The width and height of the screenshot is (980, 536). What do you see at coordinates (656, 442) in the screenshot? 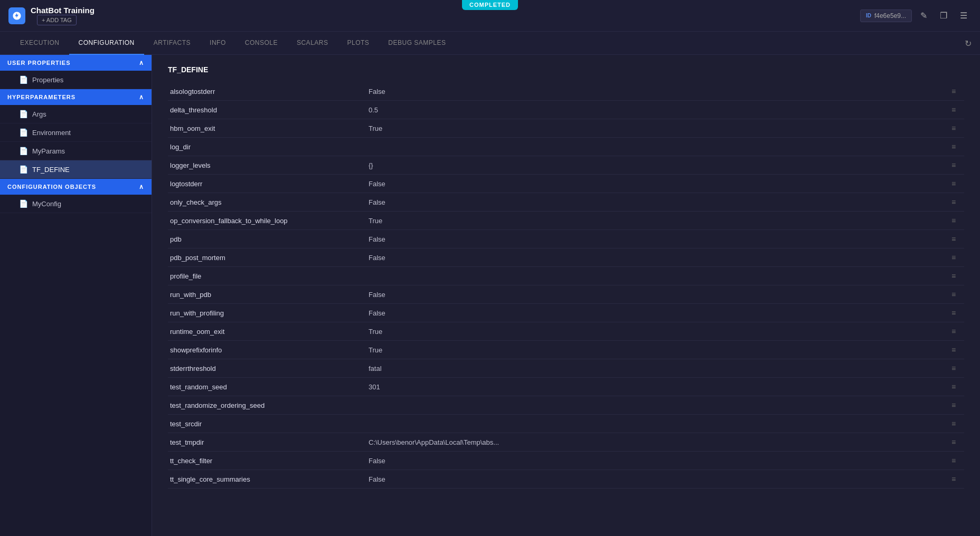
I see `param-value: C:\Users\benor\AppData\Local\Temp\abs...` at bounding box center [656, 442].